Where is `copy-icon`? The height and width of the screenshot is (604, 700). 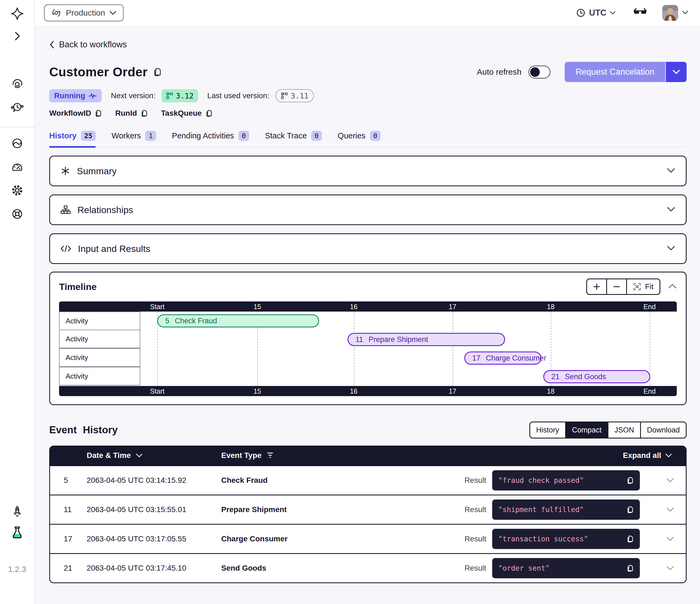
copy-icon is located at coordinates (98, 113).